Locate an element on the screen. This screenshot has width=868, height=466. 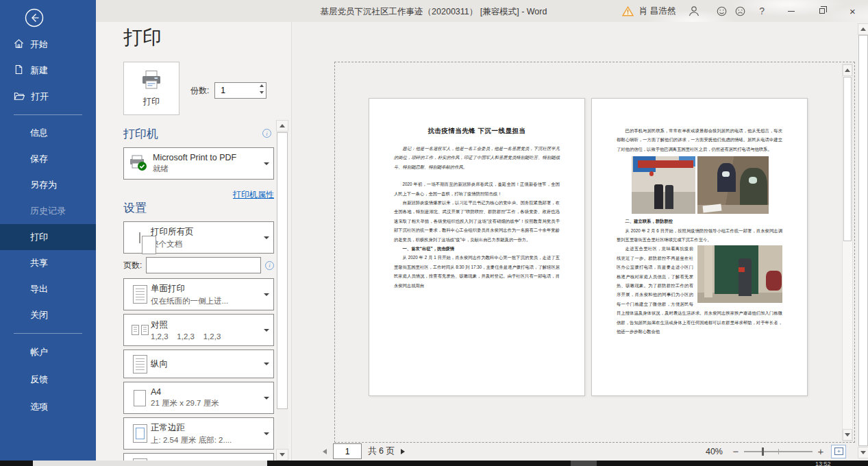
orientation-dropdown: 纵向 is located at coordinates (199, 364).